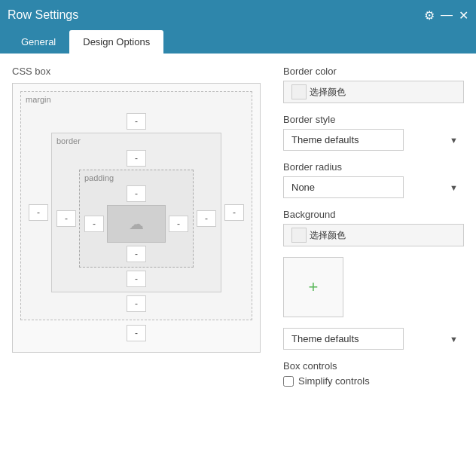 This screenshot has width=476, height=465. I want to click on border-radius-select-wrapper: None Small Medium Large ▼, so click(374, 187).